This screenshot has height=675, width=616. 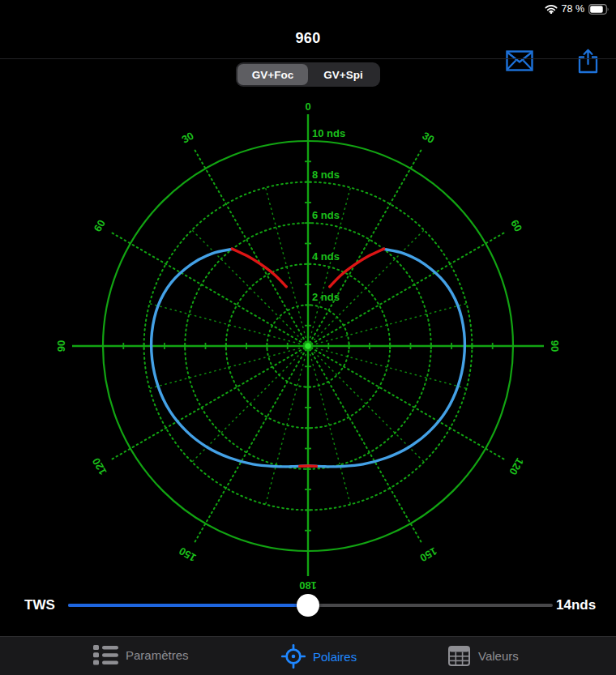 What do you see at coordinates (498, 656) in the screenshot?
I see `tab-label: Valeurs` at bounding box center [498, 656].